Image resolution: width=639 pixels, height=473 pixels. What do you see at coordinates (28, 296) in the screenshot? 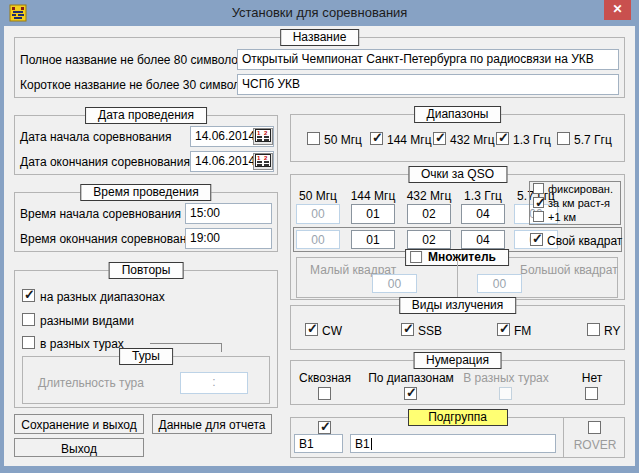
I see `repeat-bands-checkbox` at bounding box center [28, 296].